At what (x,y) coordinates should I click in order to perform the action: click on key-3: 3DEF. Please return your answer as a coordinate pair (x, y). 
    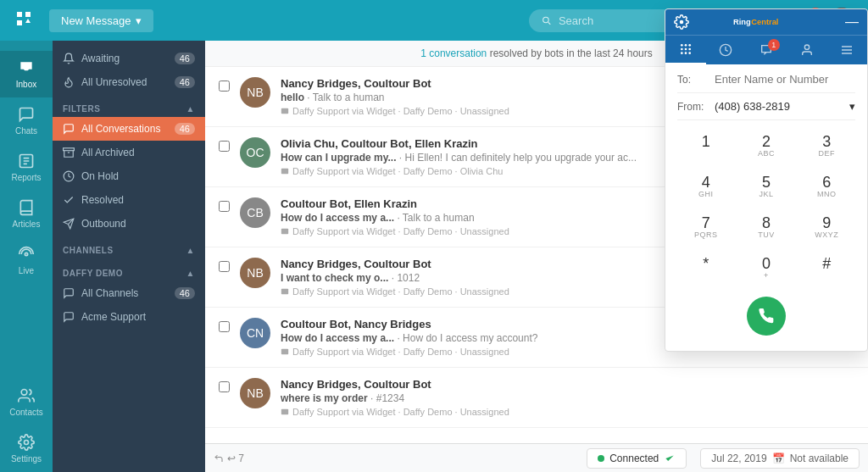
    Looking at the image, I should click on (827, 146).